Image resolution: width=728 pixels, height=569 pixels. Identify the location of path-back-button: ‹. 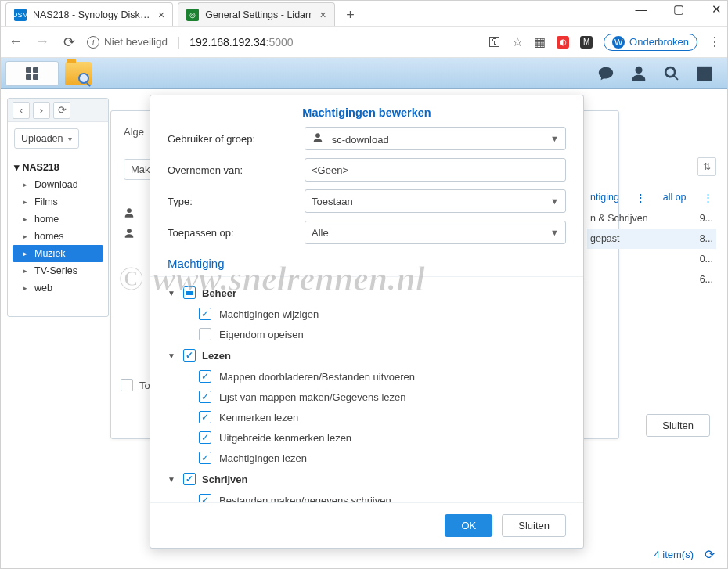
(21, 110).